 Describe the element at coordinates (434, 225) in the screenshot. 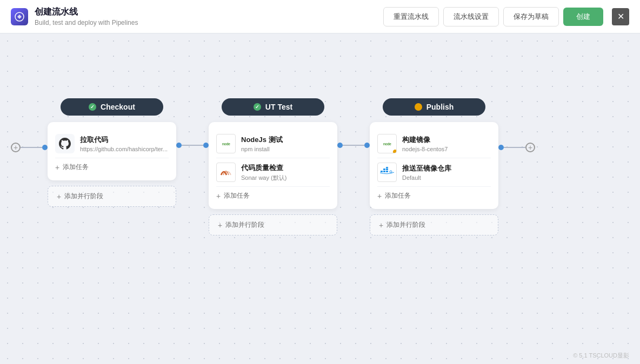

I see `add-parallel-publish: + 添加并行阶段` at that location.